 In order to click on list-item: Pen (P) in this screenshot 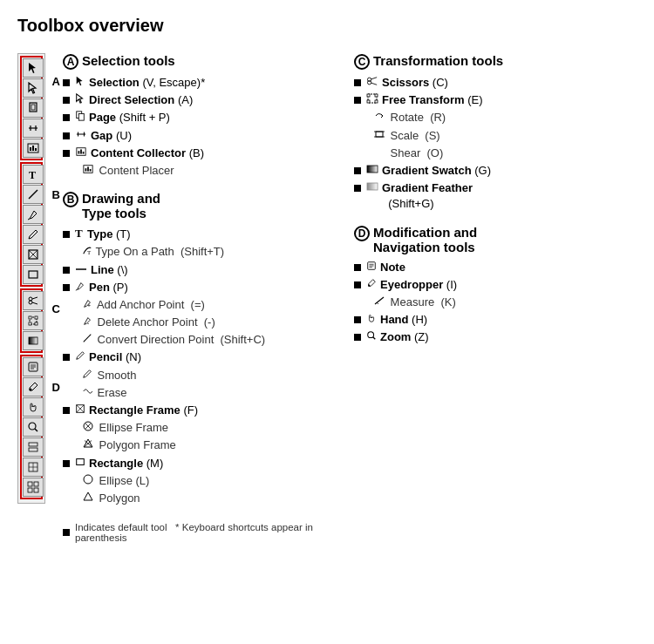, I will do `click(204, 288)`.